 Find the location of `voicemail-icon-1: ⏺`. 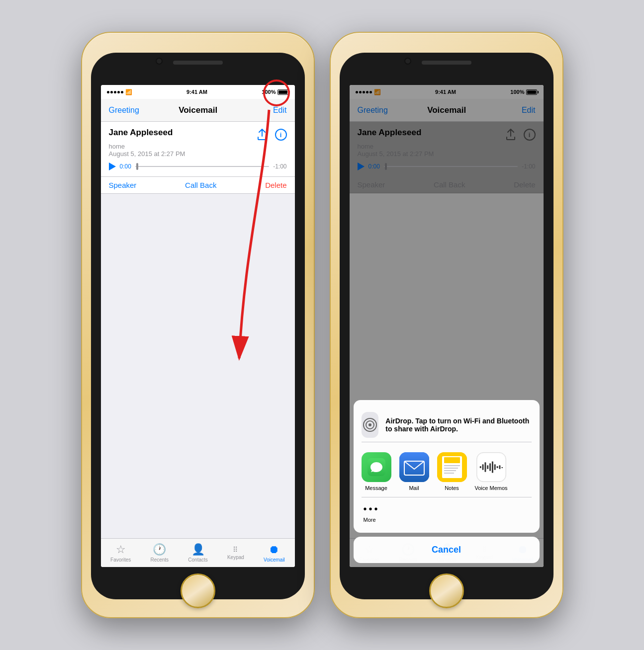

voicemail-icon-1: ⏺ is located at coordinates (274, 550).